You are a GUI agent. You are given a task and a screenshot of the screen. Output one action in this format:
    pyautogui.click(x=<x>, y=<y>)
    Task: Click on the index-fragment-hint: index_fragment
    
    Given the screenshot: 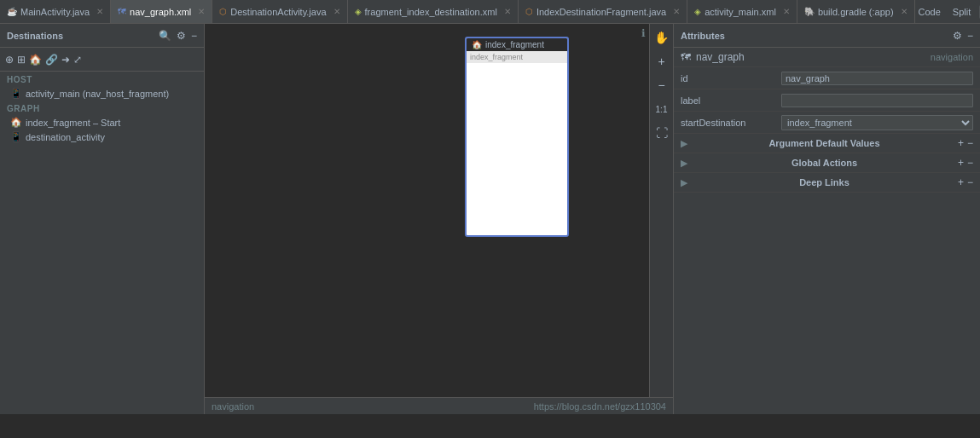 What is the action you would take?
    pyautogui.click(x=517, y=57)
    